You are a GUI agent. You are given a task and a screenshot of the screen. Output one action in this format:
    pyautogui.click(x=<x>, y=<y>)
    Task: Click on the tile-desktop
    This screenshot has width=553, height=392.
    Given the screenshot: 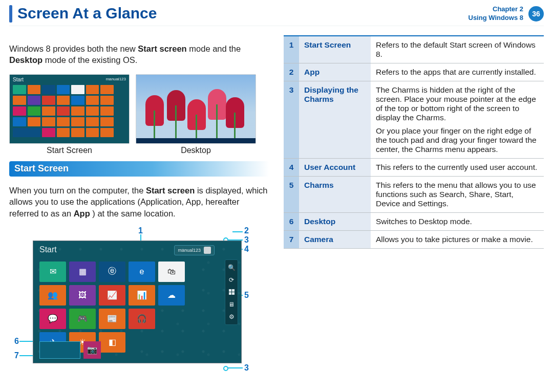 What is the action you would take?
    pyautogui.click(x=60, y=350)
    